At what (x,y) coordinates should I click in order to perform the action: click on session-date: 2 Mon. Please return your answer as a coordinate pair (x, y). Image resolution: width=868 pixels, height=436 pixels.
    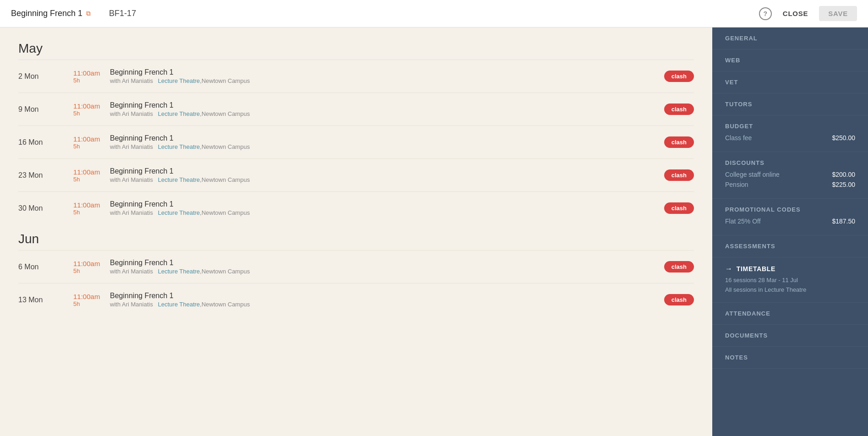
    Looking at the image, I should click on (46, 76).